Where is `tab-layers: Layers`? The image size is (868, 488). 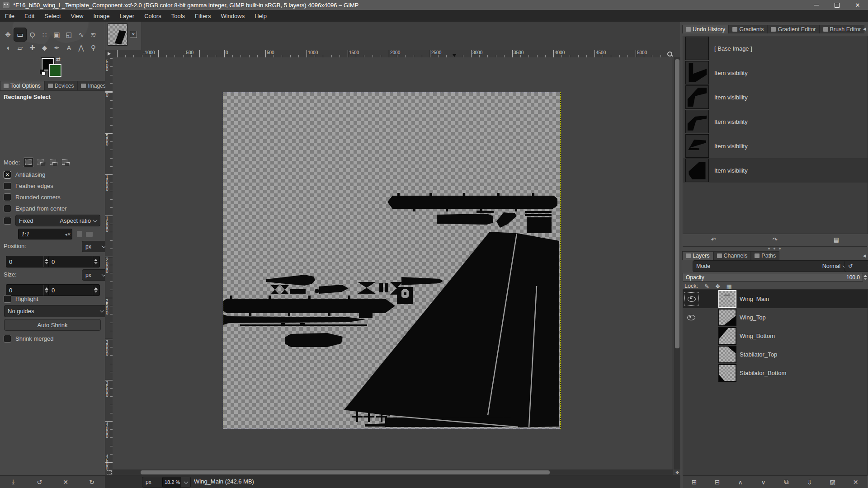 tab-layers: Layers is located at coordinates (698, 256).